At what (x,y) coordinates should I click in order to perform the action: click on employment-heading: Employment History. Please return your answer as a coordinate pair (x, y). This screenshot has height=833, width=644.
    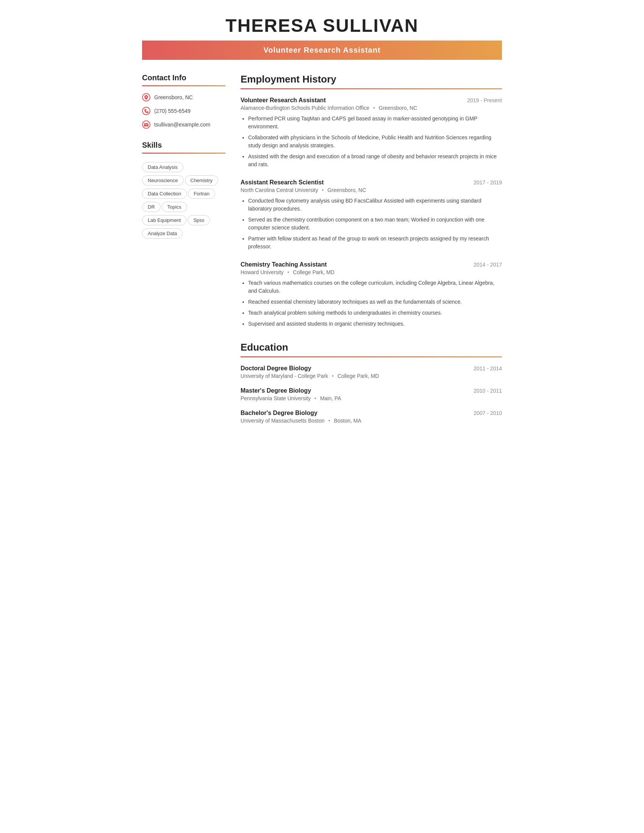
    Looking at the image, I should click on (372, 79).